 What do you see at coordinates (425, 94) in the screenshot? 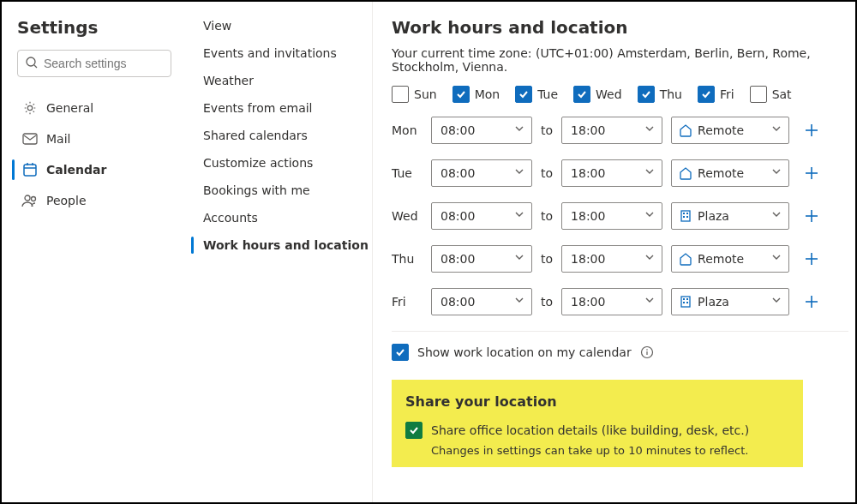
I see `day-label: Sun` at bounding box center [425, 94].